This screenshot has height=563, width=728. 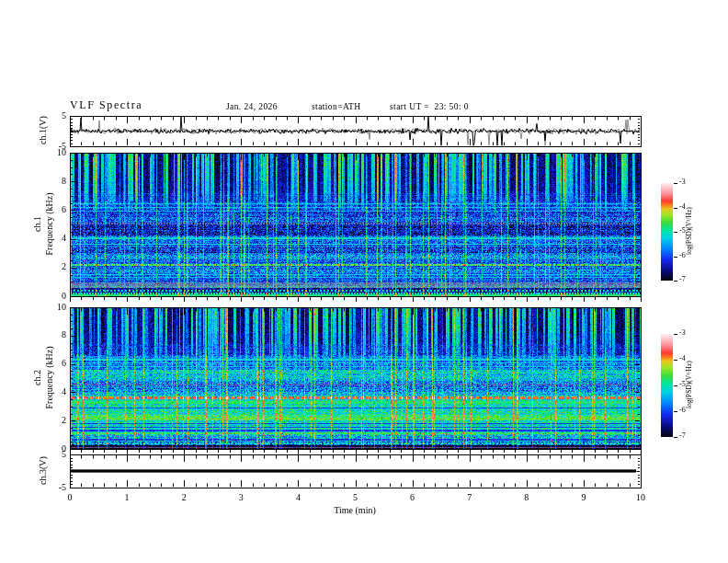 I want to click on voltage-tick-label: -5, so click(x=52, y=488).